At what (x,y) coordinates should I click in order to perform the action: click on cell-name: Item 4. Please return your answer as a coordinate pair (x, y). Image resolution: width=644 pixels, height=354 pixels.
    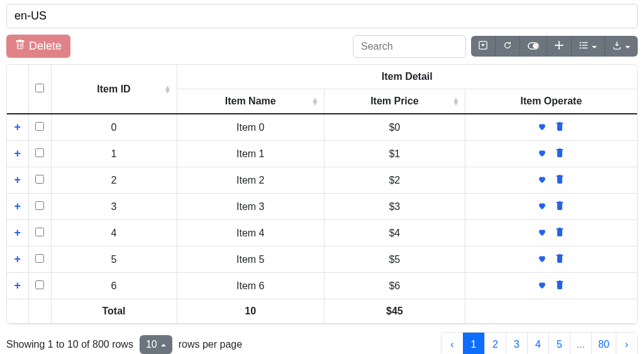
    Looking at the image, I should click on (250, 233).